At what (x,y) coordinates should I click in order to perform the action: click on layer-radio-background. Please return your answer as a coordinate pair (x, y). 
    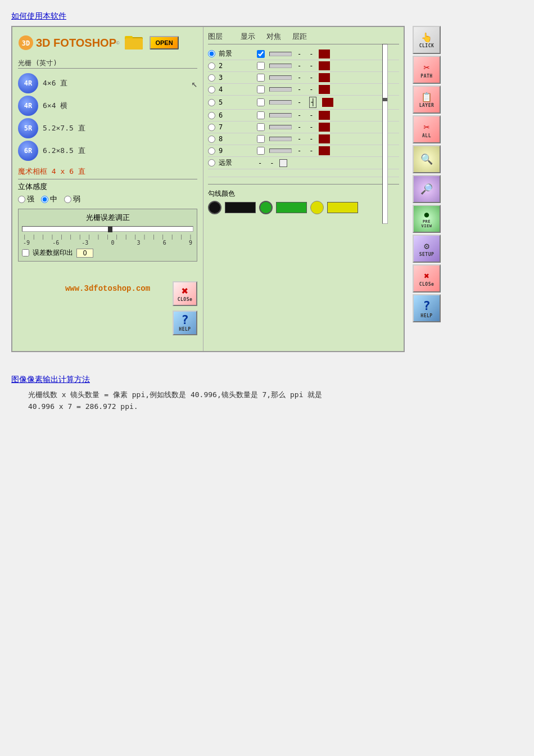
    Looking at the image, I should click on (211, 163).